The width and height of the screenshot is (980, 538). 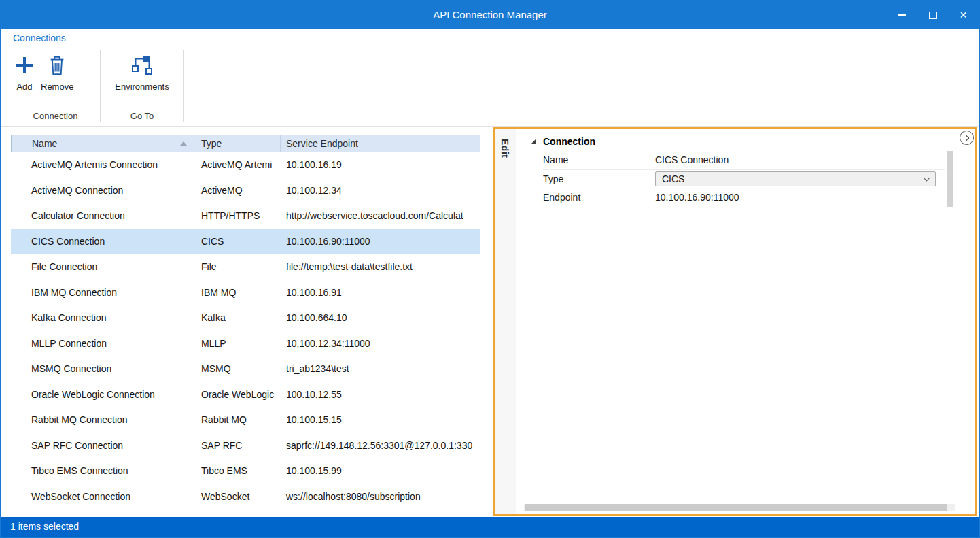 What do you see at coordinates (490, 15) in the screenshot?
I see `title-bar: API Connection Manager ✕` at bounding box center [490, 15].